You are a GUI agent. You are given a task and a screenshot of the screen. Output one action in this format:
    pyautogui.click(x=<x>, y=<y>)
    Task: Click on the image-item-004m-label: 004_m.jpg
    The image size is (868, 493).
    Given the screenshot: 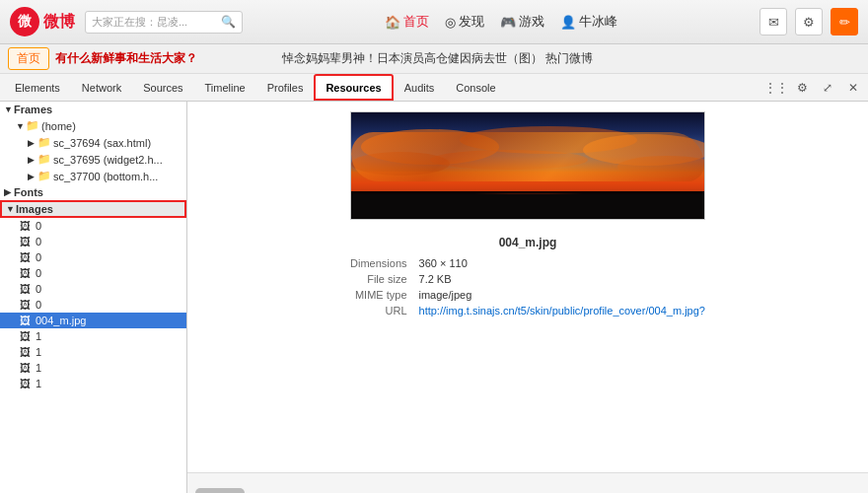 What is the action you would take?
    pyautogui.click(x=61, y=320)
    